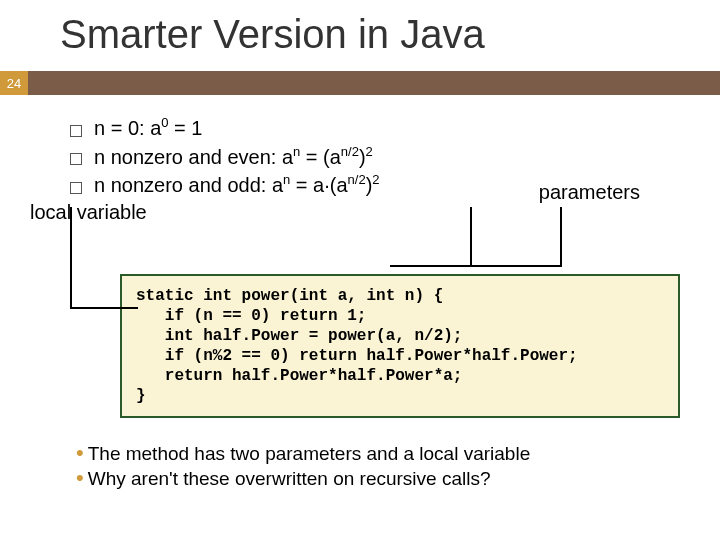 The width and height of the screenshot is (720, 540). I want to click on t: n nonzero and odd: a, so click(188, 185).